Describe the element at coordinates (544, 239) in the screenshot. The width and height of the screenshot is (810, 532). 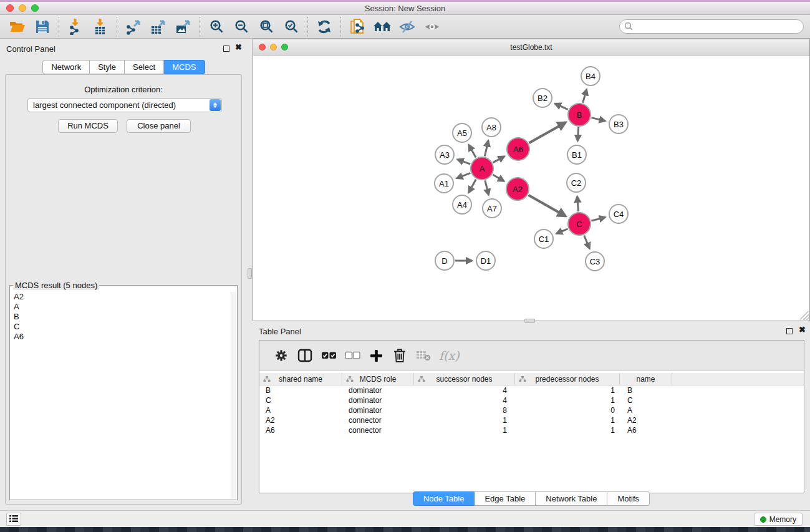
I see `graph-node-C1: C1` at that location.